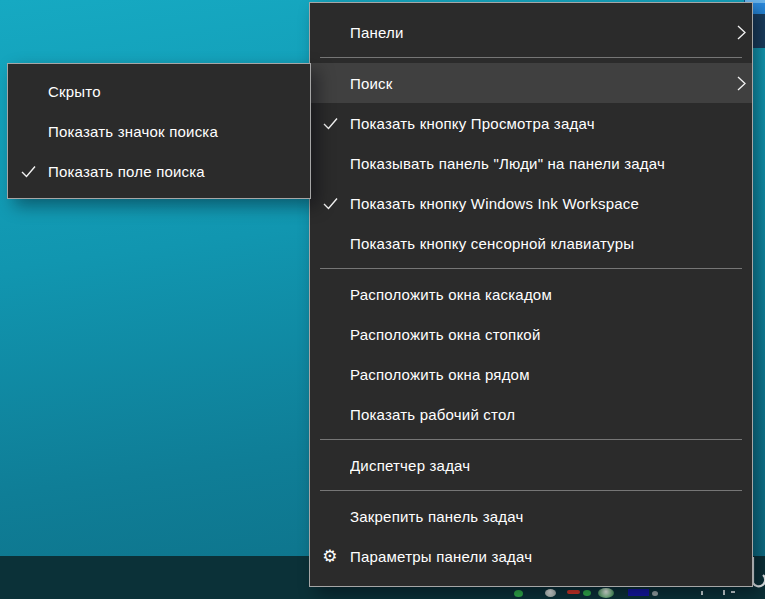 This screenshot has width=765, height=599. I want to click on menu-item-label: Закрепить панель задач, so click(536, 516).